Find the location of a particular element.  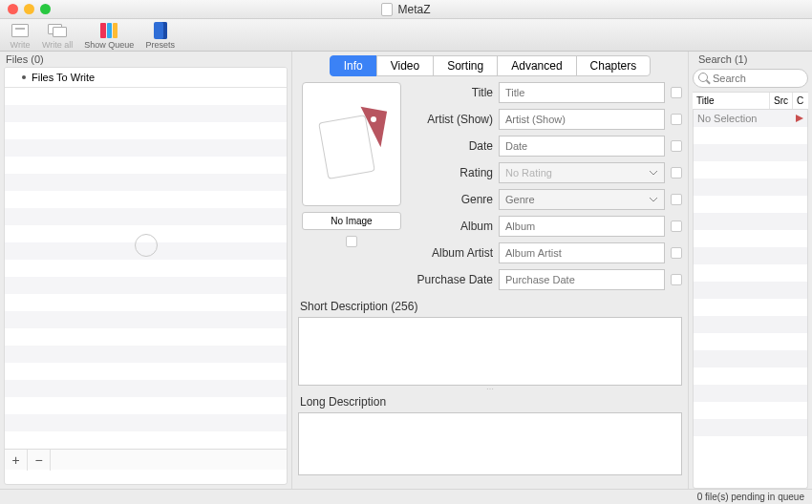

status-text: 0 file(s) pending in queue is located at coordinates (751, 496).